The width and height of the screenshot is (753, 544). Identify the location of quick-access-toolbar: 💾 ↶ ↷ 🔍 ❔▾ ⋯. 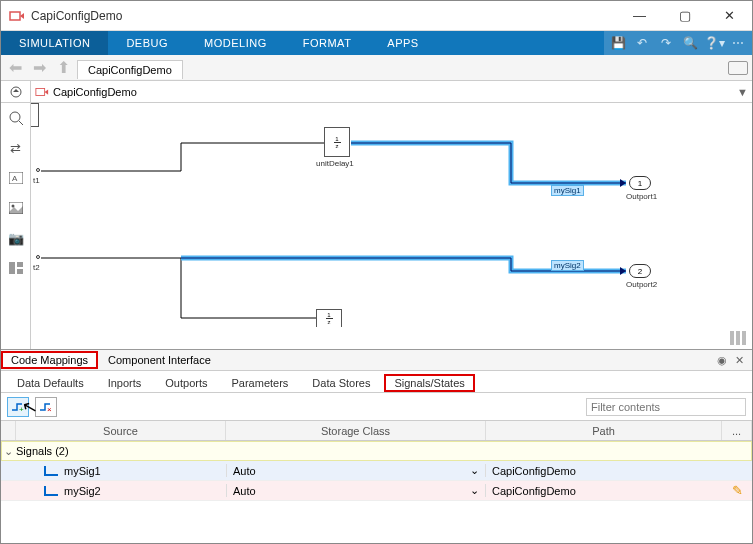
(678, 43).